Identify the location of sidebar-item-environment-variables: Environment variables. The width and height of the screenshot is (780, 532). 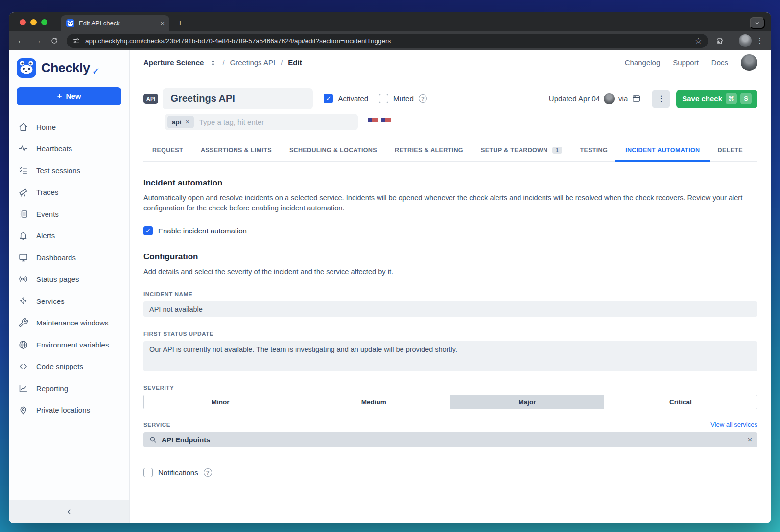
(69, 345).